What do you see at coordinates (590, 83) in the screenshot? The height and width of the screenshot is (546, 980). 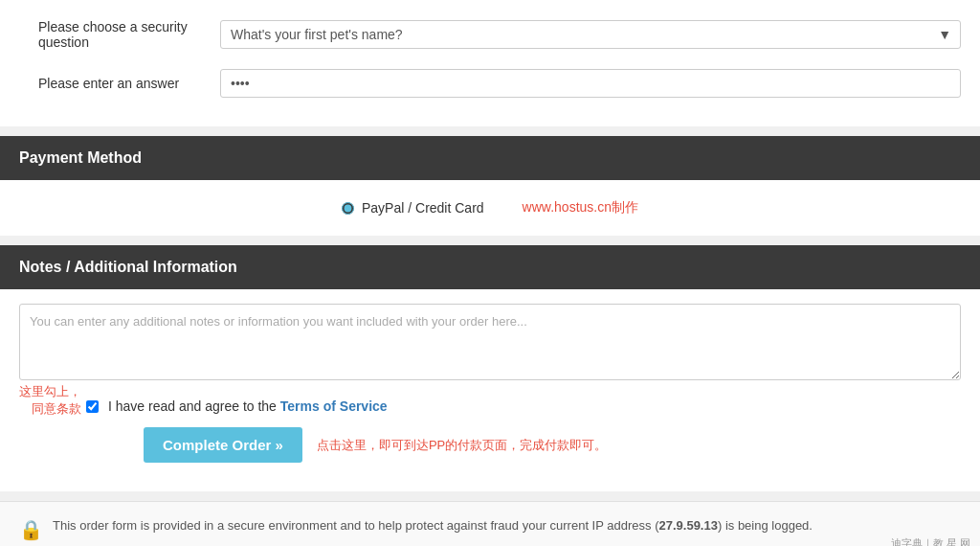 I see `answer-input` at bounding box center [590, 83].